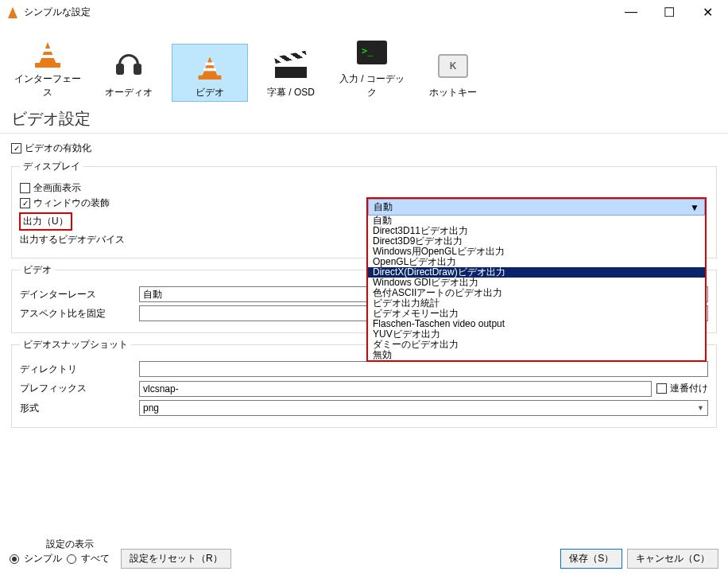  Describe the element at coordinates (72, 559) in the screenshot. I see `radio-all` at that location.